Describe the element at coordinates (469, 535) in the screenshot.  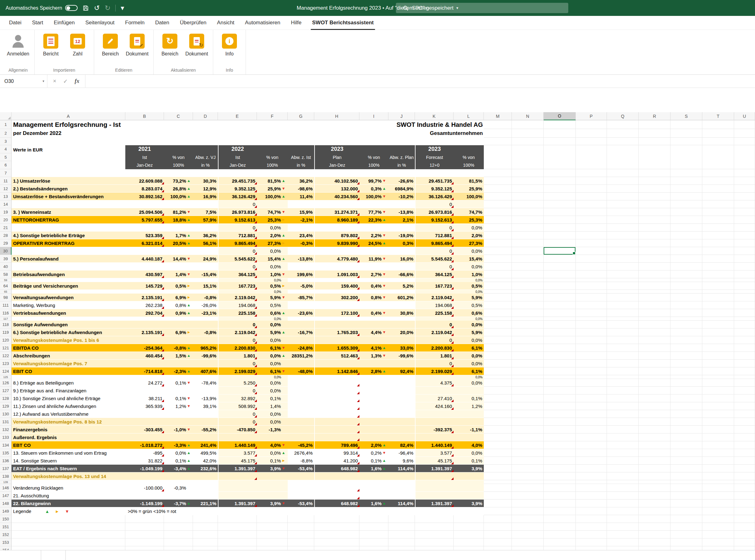
I see `cell-L152` at that location.